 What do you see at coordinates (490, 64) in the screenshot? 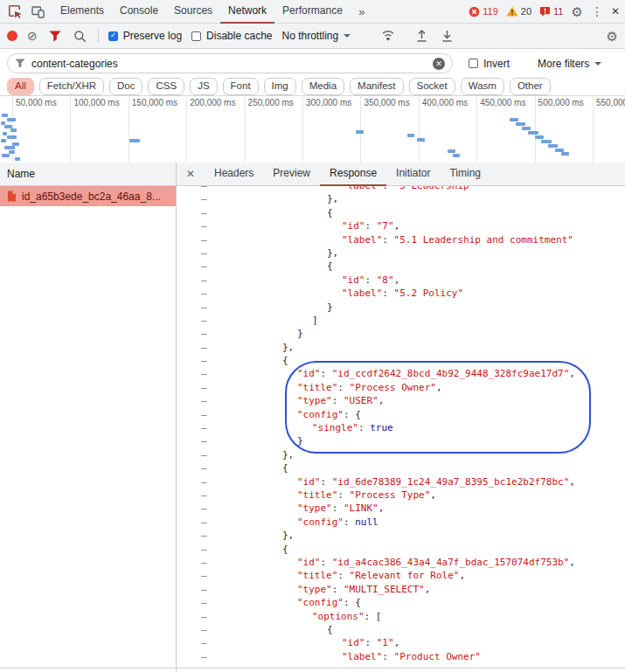
I see `invert-filter-checkbox: Invert` at bounding box center [490, 64].